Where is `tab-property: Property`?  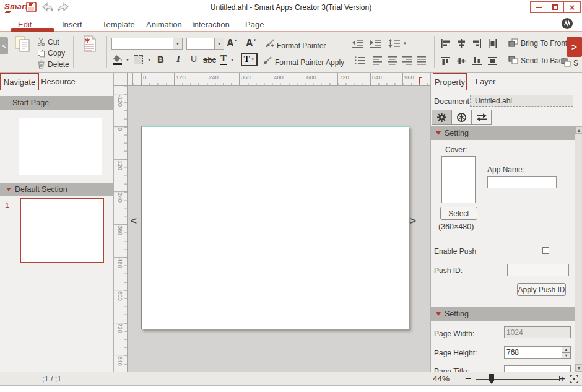
tab-property: Property is located at coordinates (450, 82).